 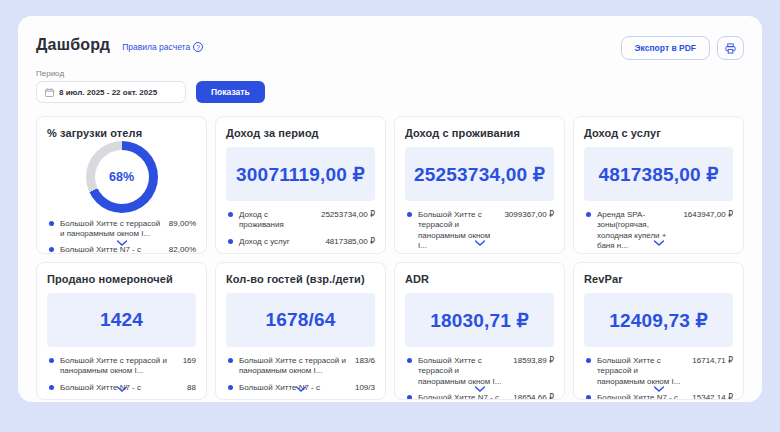 What do you see at coordinates (122, 279) in the screenshot?
I see `card-title: Продано номероночей` at bounding box center [122, 279].